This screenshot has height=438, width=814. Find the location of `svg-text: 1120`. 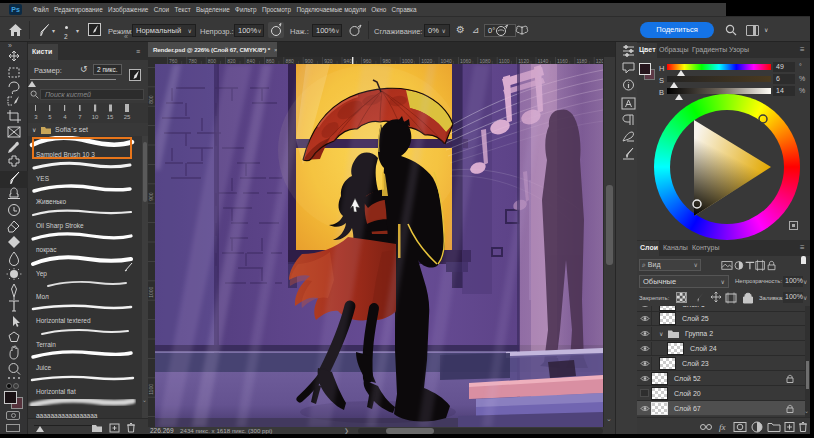

svg-text: 1120 is located at coordinates (524, 61).